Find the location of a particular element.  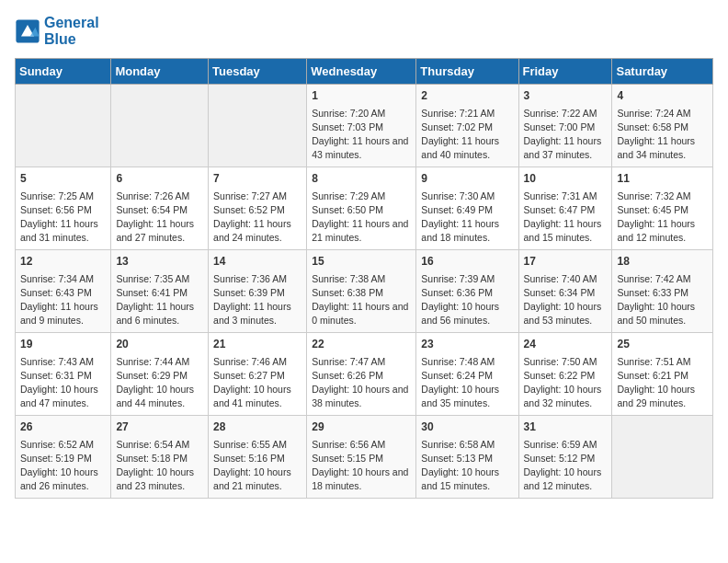

daylight: Daylight: 10 hours and 53 minutes. is located at coordinates (563, 313).